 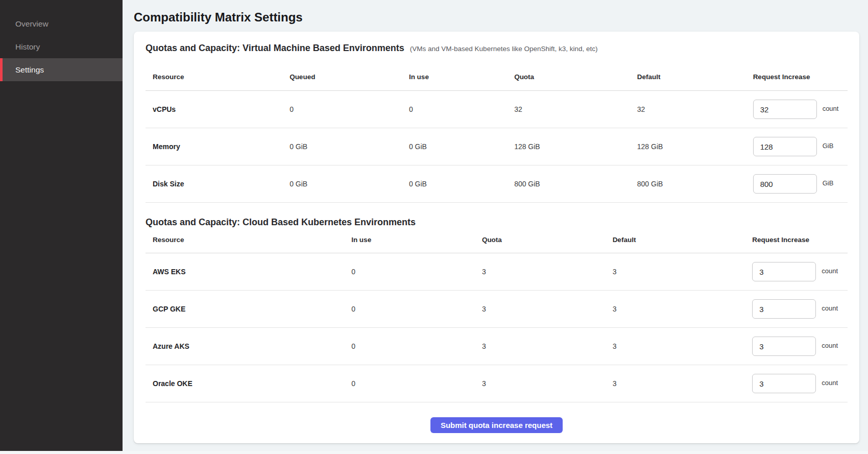 I want to click on sidebar-item-settings: Settings, so click(x=61, y=69).